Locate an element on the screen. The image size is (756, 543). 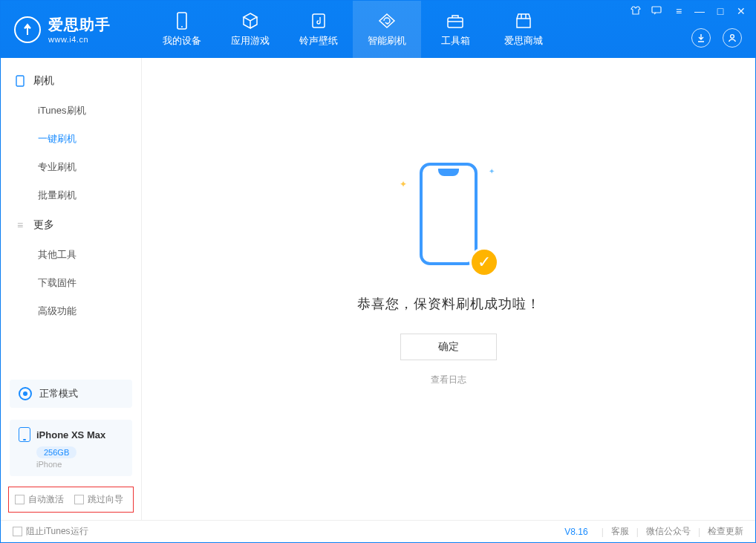
footer-link-update: 检查更新 is located at coordinates (726, 532).